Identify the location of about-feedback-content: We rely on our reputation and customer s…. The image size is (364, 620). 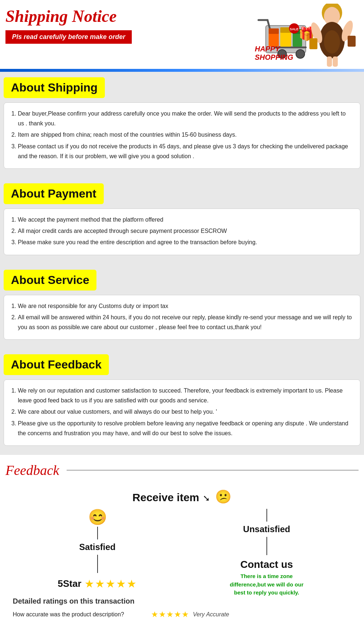
(182, 413).